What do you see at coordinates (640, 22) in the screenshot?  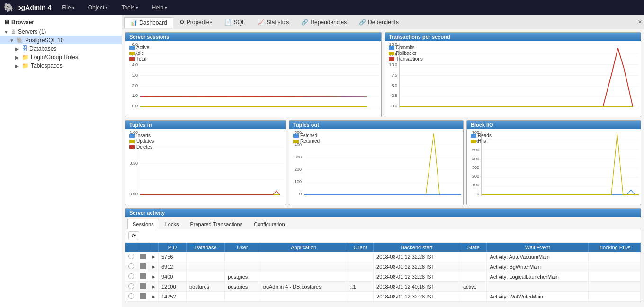 I see `content-close-button: ✕` at bounding box center [640, 22].